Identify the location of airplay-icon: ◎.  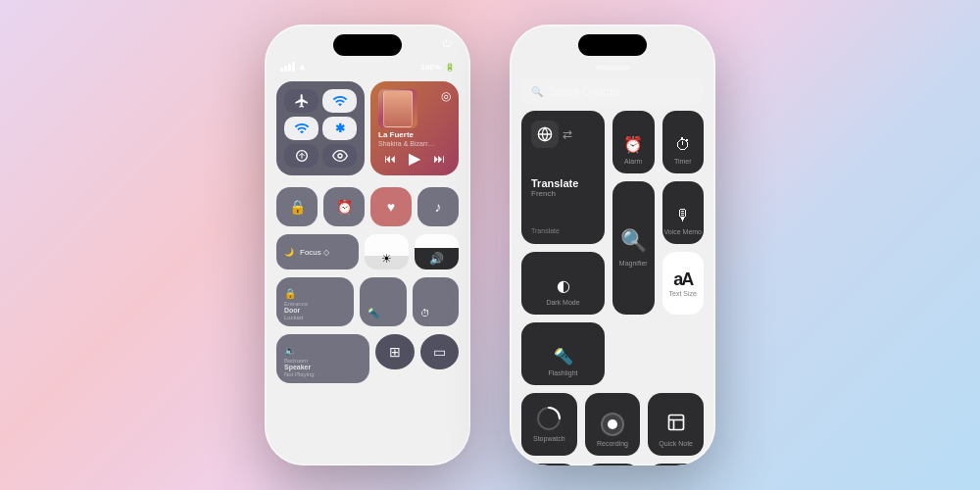
(446, 96).